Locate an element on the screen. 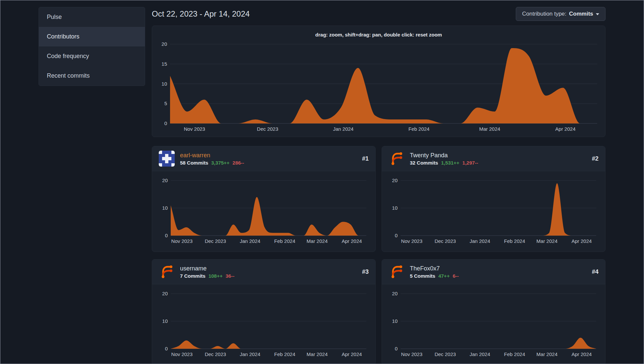 The width and height of the screenshot is (644, 364). additions-count: 3,375++ is located at coordinates (221, 163).